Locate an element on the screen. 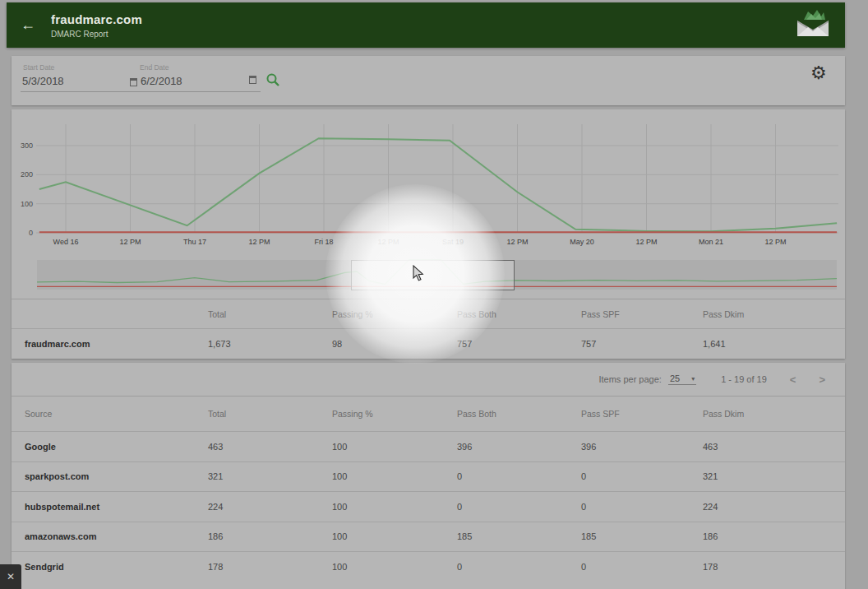  summary-table-header: Total Passing % Pass Both Pass SPF Pass … is located at coordinates (428, 313).